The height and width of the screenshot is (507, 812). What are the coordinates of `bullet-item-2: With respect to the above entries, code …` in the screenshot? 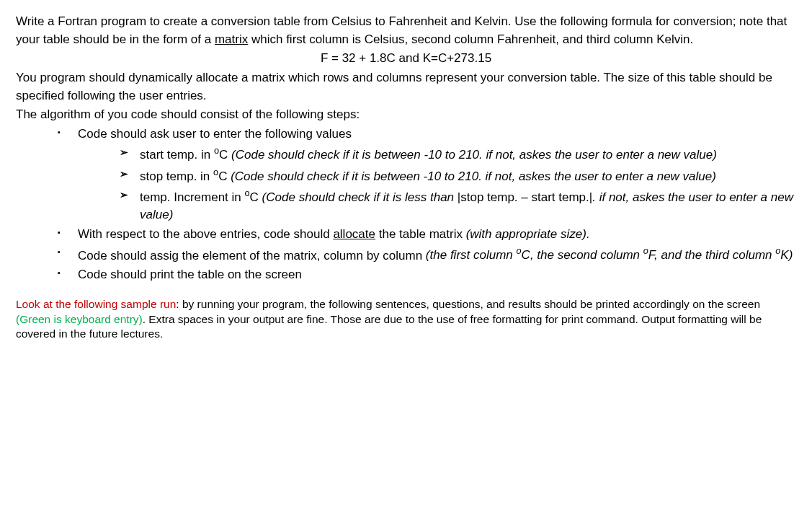 It's located at (427, 235).